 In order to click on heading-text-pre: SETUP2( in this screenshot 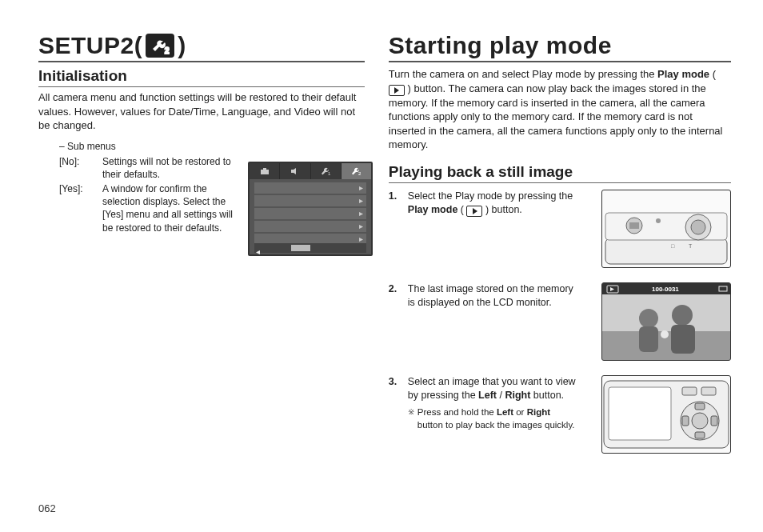, I will do `click(90, 46)`.